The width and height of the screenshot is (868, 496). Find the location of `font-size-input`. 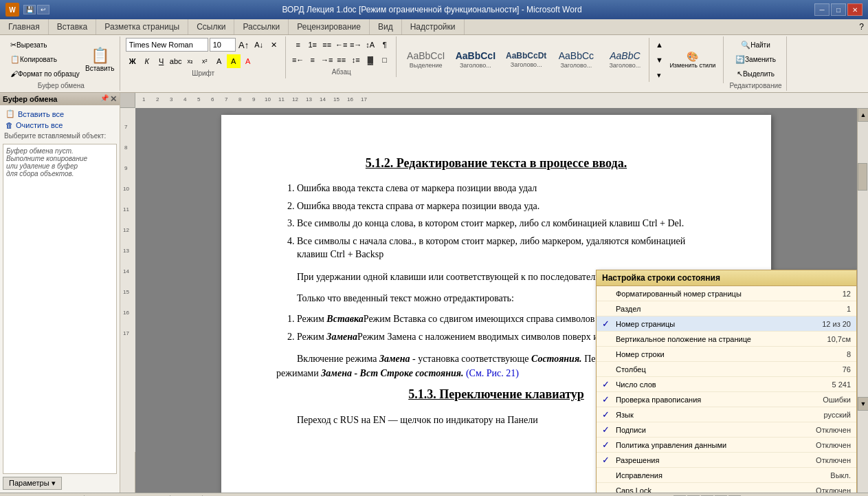

font-size-input is located at coordinates (223, 45).